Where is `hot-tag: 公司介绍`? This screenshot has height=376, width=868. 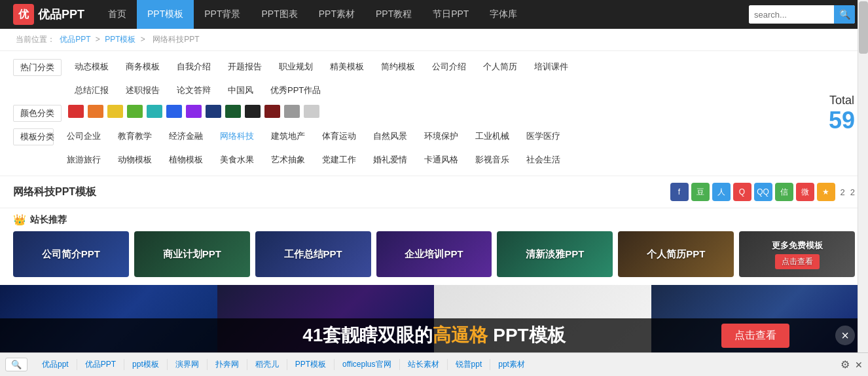 hot-tag: 公司介绍 is located at coordinates (449, 67).